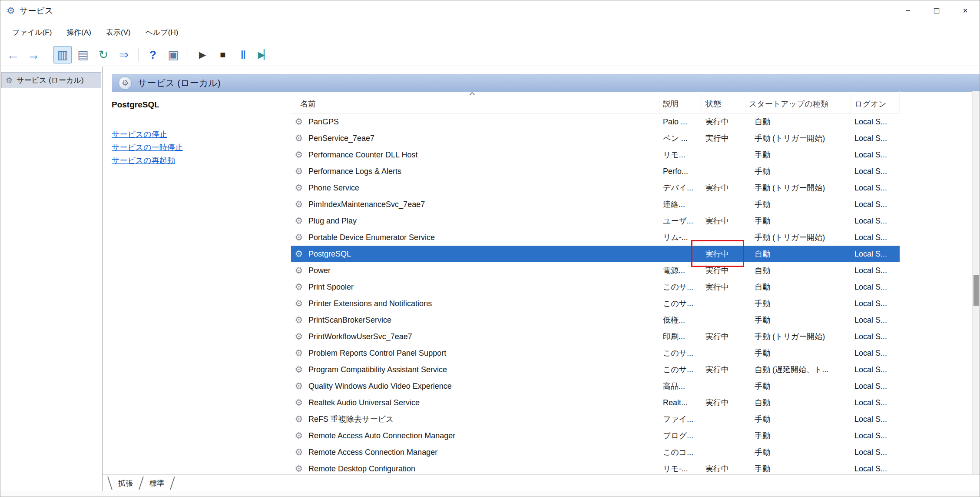  Describe the element at coordinates (595, 304) in the screenshot. I see `table-row: ⚙ Printer Extensions and Notifications こ…` at that location.